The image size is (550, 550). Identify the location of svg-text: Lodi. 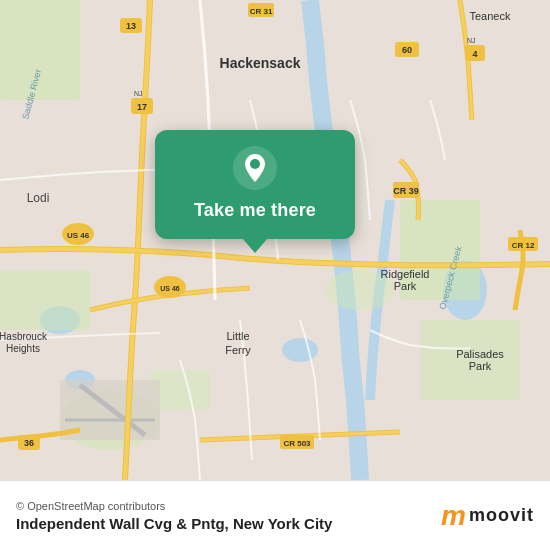
(38, 198).